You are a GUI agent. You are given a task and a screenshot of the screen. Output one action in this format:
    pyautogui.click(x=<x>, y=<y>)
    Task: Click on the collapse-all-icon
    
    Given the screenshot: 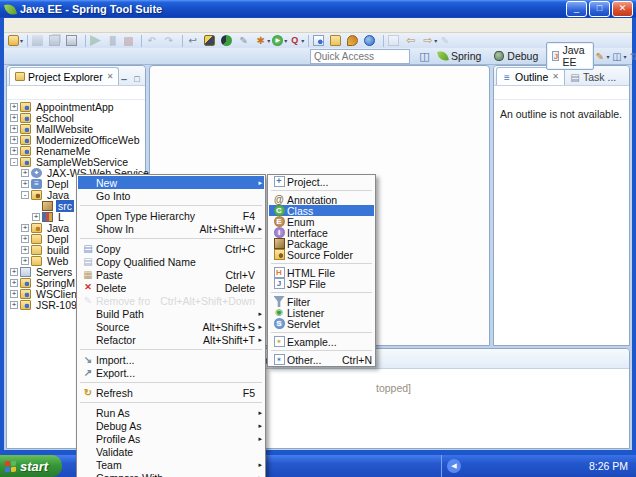 What is the action you would take?
    pyautogui.click(x=90, y=92)
    